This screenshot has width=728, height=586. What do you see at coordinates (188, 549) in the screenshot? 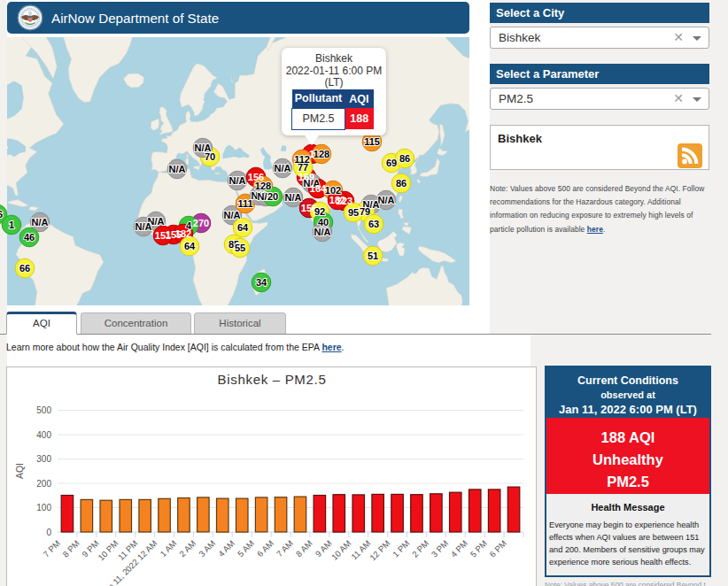
I see `svg-text: 2 AM` at bounding box center [188, 549].